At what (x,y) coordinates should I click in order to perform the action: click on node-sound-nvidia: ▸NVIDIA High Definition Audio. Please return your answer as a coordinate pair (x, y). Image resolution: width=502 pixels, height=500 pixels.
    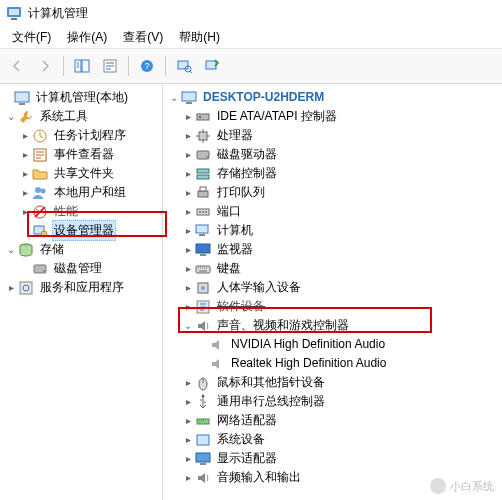
    Looking at the image, I should click on (332, 344).